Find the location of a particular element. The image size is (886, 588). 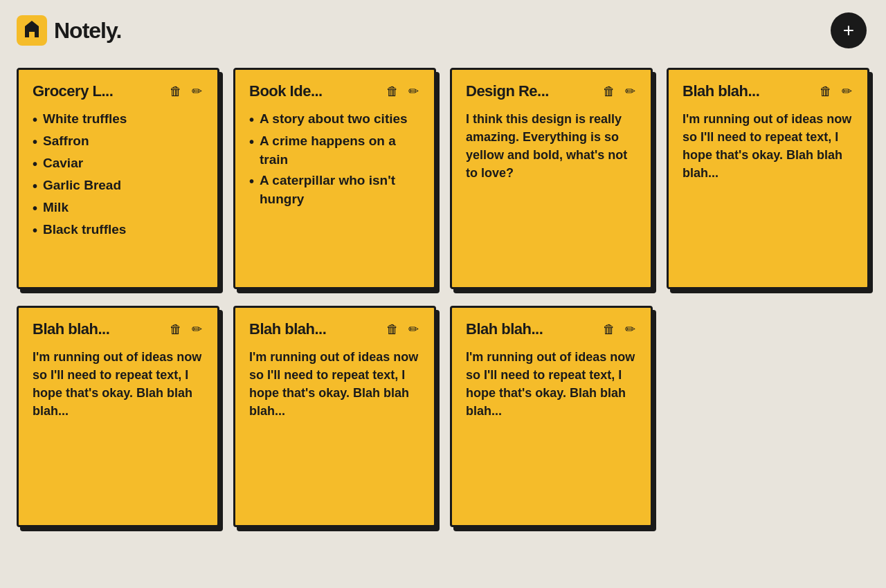

note-card-blah-3: Blah blah... 🗑 ✏ I'm running out of idea… is located at coordinates (335, 416).